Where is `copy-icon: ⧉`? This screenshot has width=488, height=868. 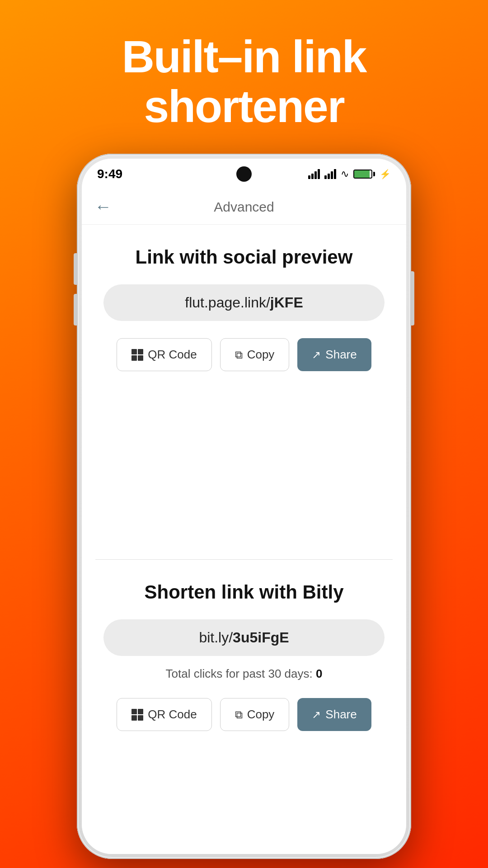
copy-icon: ⧉ is located at coordinates (239, 355).